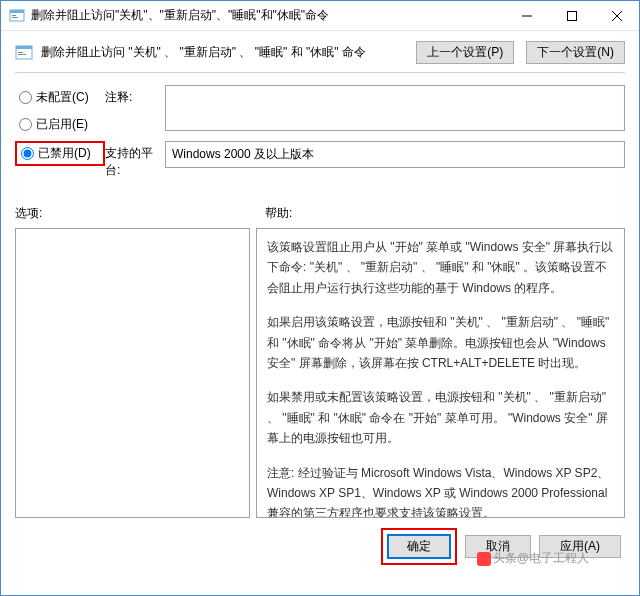 This screenshot has width=640, height=596. I want to click on platform-box: Windows 2000 及以上版本, so click(395, 154).